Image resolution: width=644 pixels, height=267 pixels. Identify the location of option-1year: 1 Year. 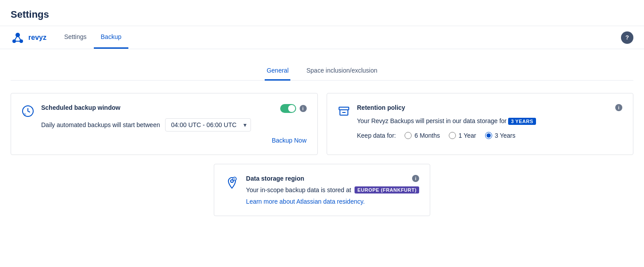
(463, 135).